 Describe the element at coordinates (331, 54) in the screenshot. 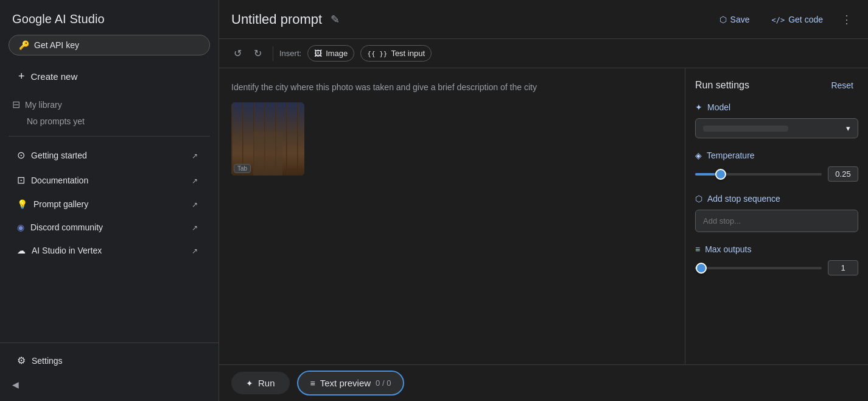

I see `insert-image-button: Image` at that location.